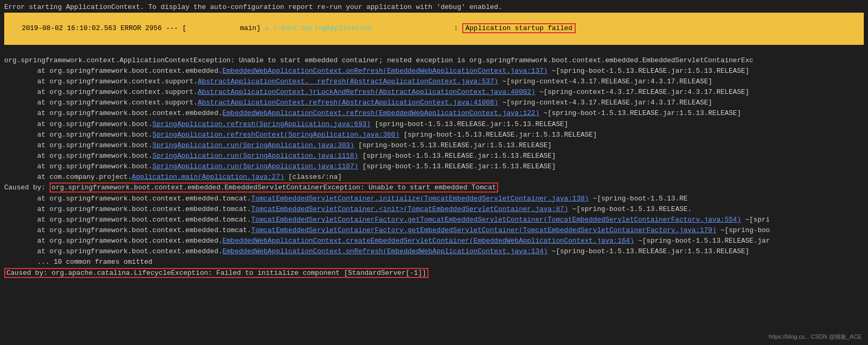 The width and height of the screenshot is (868, 345). What do you see at coordinates (434, 241) in the screenshot?
I see `caused-by-1-stack-4: at org.springframework.boot.context.embe…` at bounding box center [434, 241].